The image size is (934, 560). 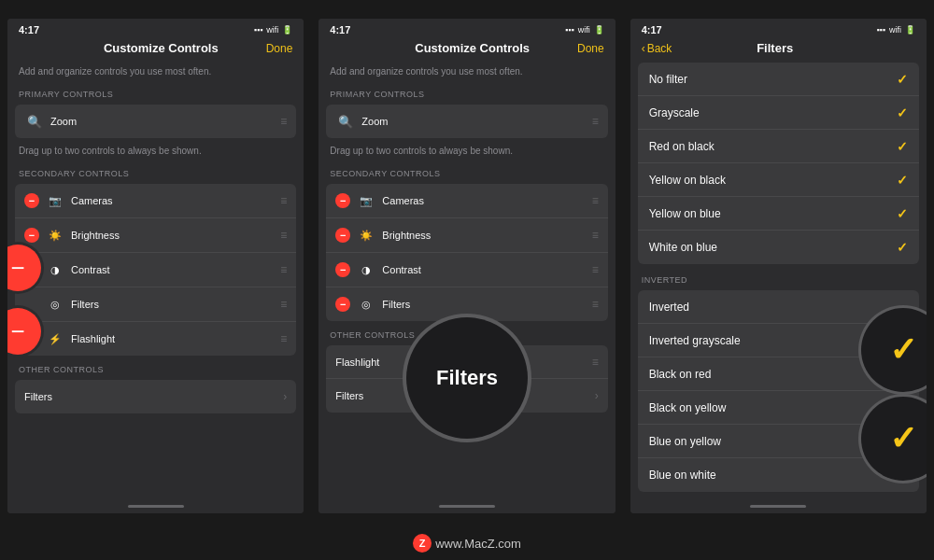 I want to click on brightness-icon: ☀️, so click(x=366, y=235).